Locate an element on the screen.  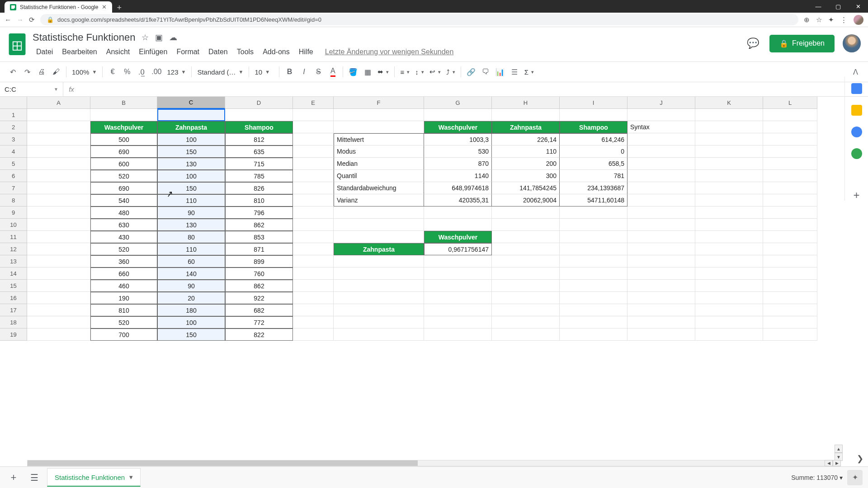
cell-H10 is located at coordinates (526, 225).